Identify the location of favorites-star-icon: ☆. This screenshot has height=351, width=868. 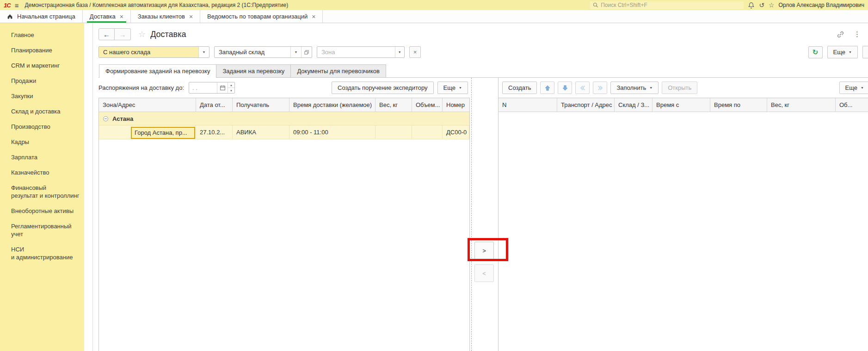
(771, 5).